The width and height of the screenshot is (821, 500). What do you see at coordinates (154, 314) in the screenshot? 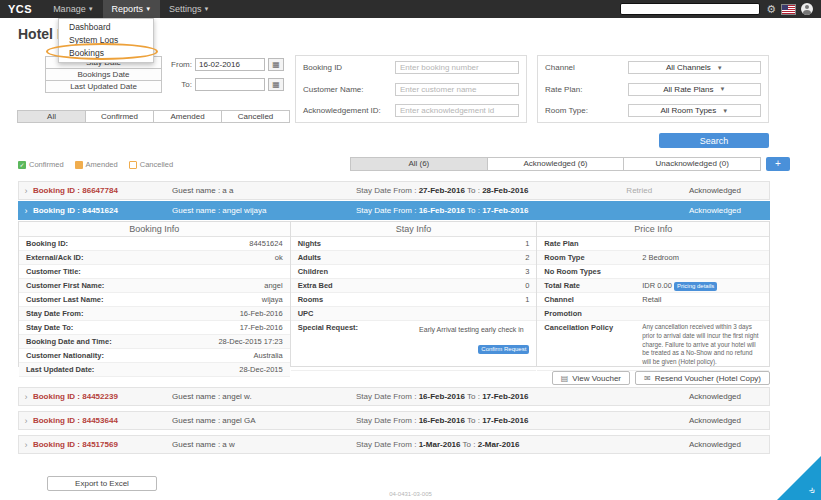
I see `detail-row: Stay Date From:16-Feb-2016` at bounding box center [154, 314].